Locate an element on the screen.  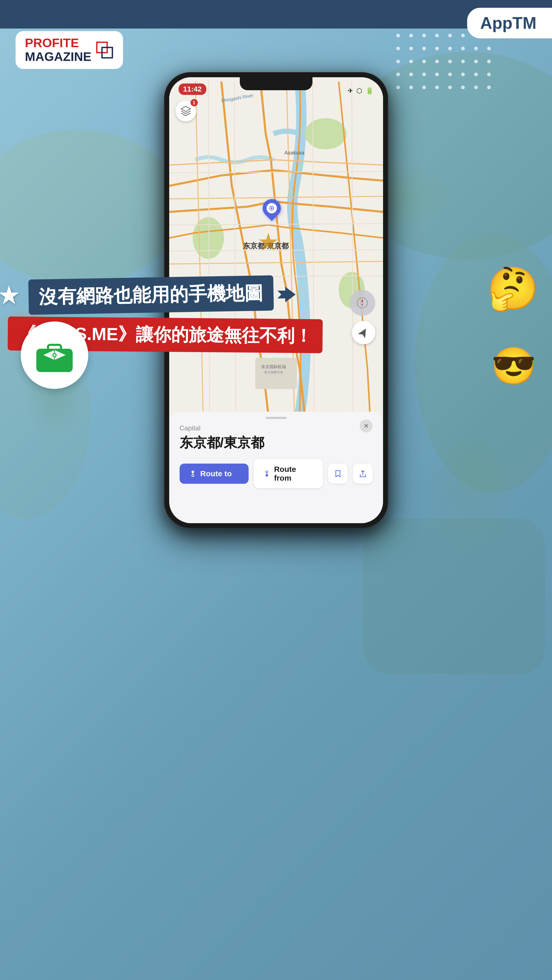
thinking-emoji: 🤔 is located at coordinates (513, 289).